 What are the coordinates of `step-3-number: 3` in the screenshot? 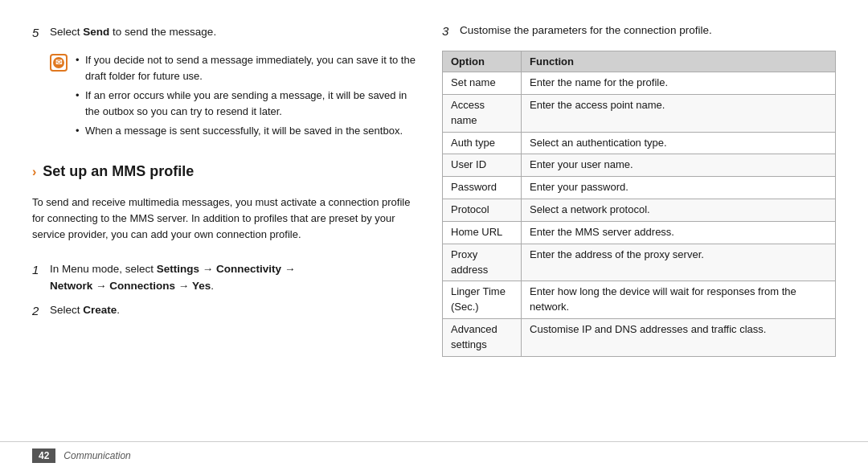 It's located at (448, 31).